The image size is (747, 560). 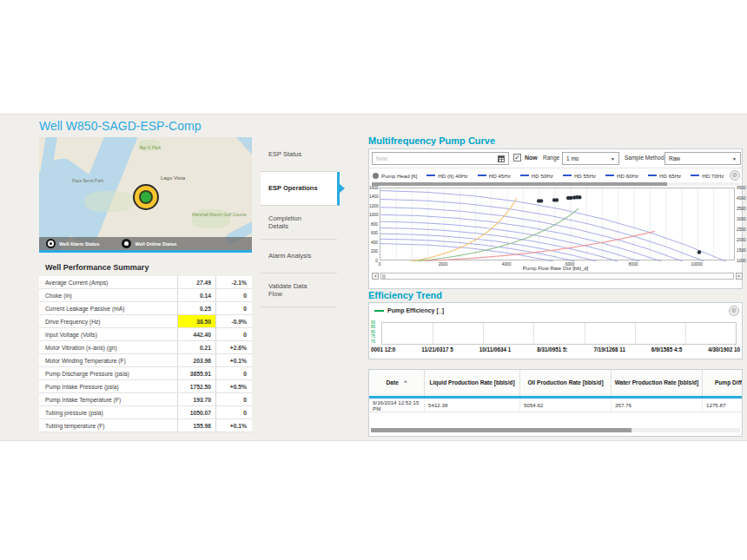 I want to click on scroll-left-button: ◂, so click(x=375, y=276).